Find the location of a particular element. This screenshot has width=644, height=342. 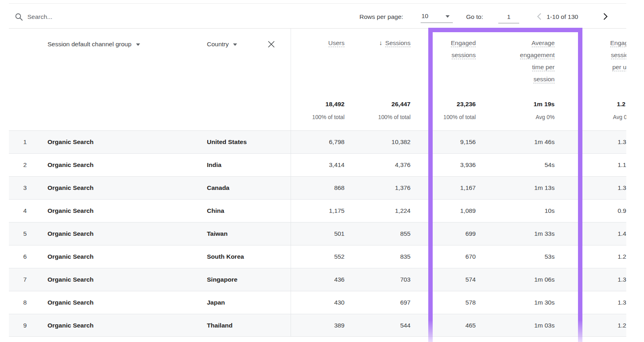

table-row: 2Organic SearchIndia3,4144,3763,93654s1.… is located at coordinates (318, 165).